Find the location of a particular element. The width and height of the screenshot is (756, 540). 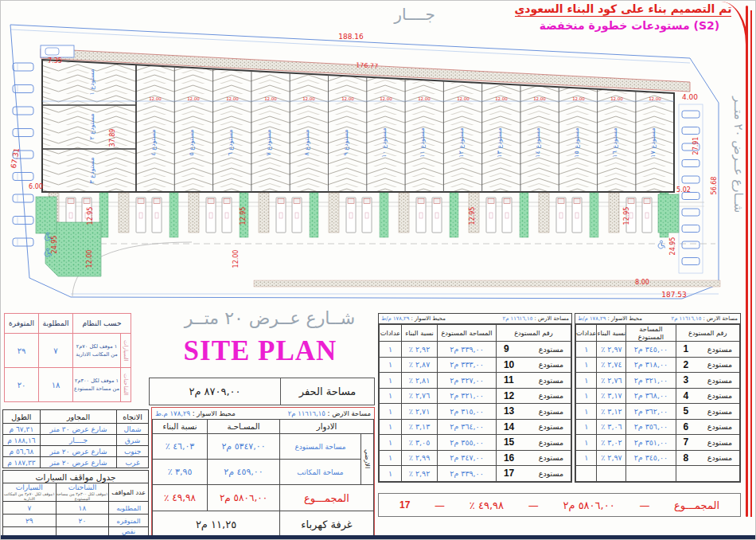

summary-label: المجمـــوع is located at coordinates (697, 505).